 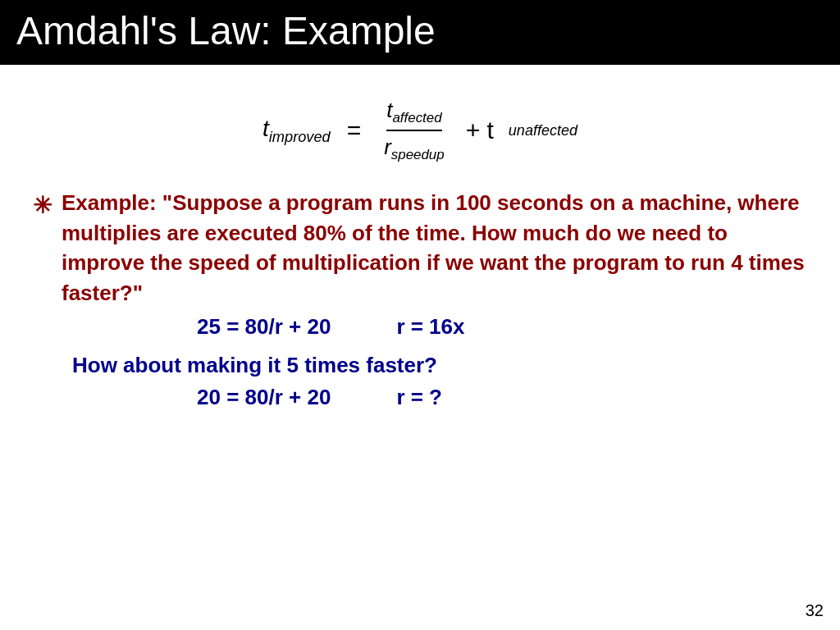 I want to click on equation1-right: r = 16x, so click(x=430, y=326).